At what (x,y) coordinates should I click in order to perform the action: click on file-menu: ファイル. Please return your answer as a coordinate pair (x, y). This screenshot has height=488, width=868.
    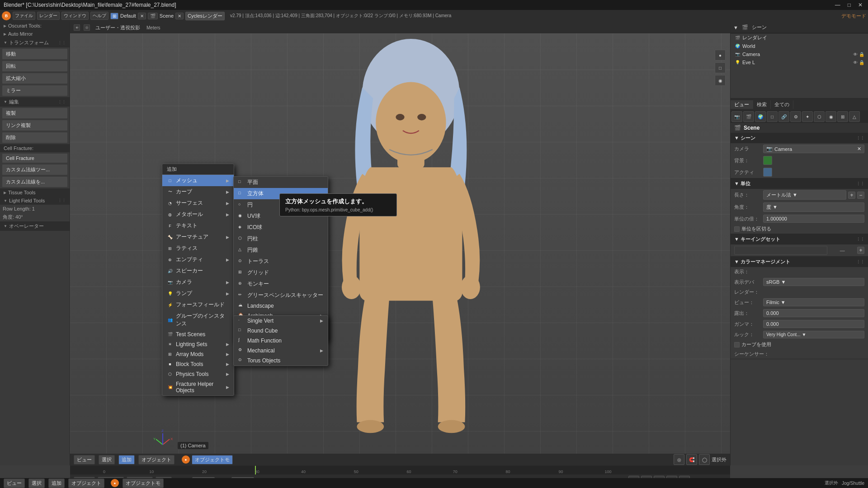
    Looking at the image, I should click on (24, 16).